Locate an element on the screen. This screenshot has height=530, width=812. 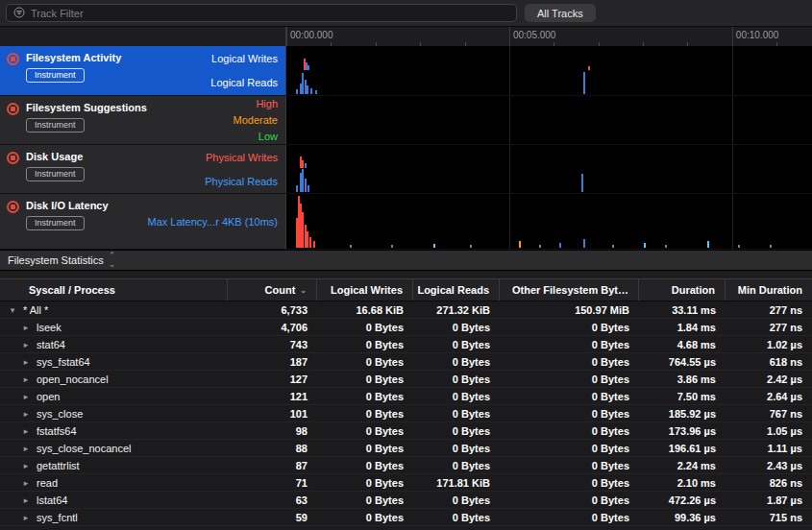
value-cell: 618 ns is located at coordinates (769, 362).